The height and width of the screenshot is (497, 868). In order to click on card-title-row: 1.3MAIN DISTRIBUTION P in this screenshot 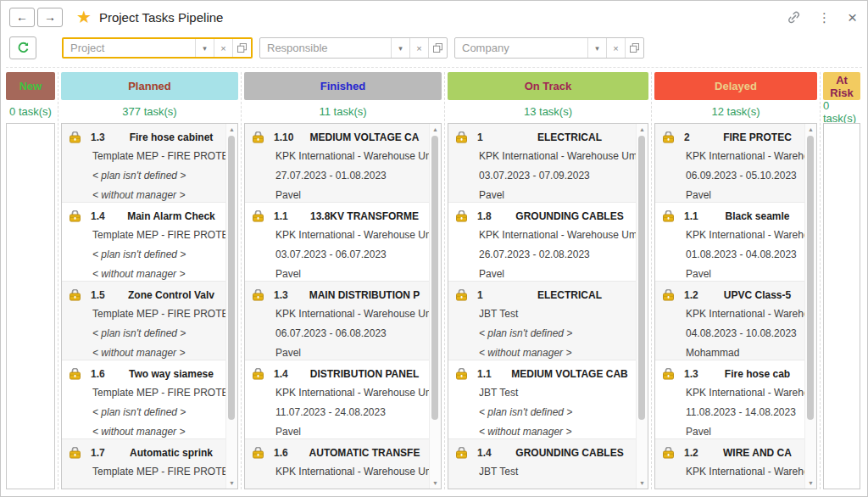, I will do `click(341, 295)`.